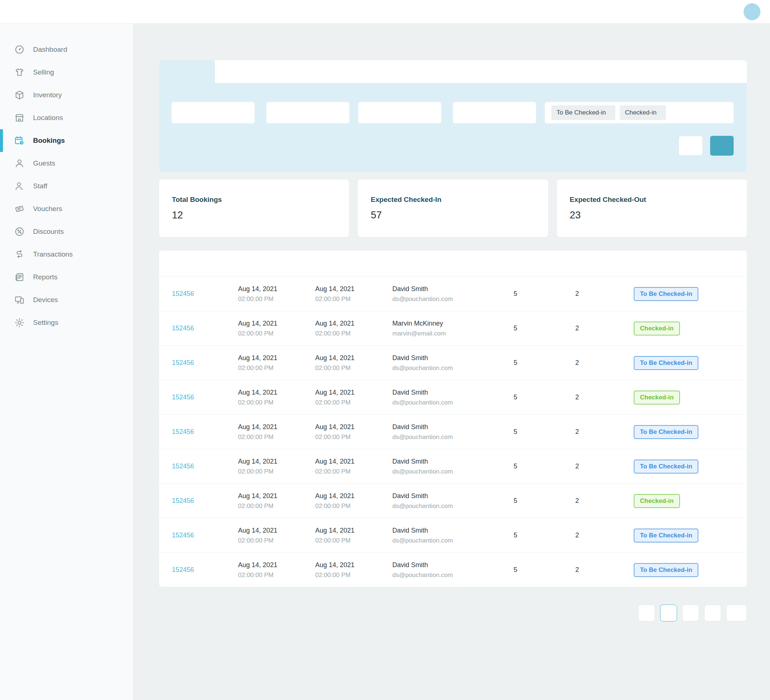 The image size is (770, 700). Describe the element at coordinates (47, 95) in the screenshot. I see `sidebar-item-label: Inventory` at that location.